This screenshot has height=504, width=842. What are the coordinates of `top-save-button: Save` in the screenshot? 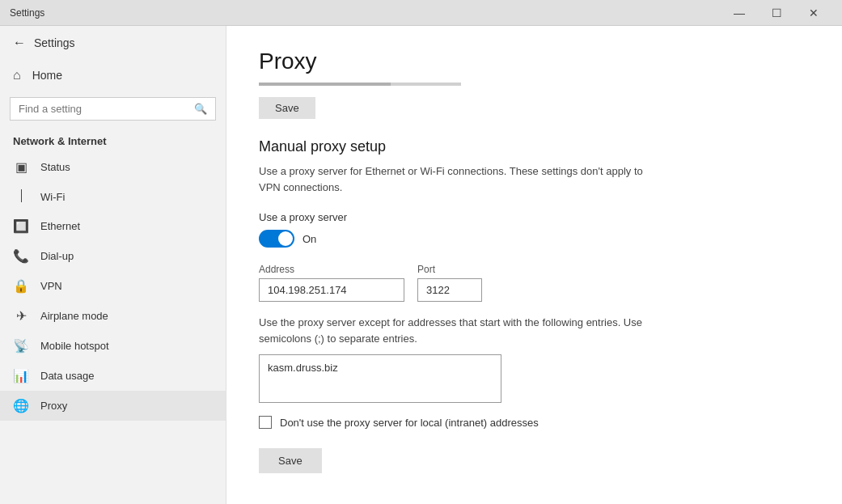 It's located at (287, 108).